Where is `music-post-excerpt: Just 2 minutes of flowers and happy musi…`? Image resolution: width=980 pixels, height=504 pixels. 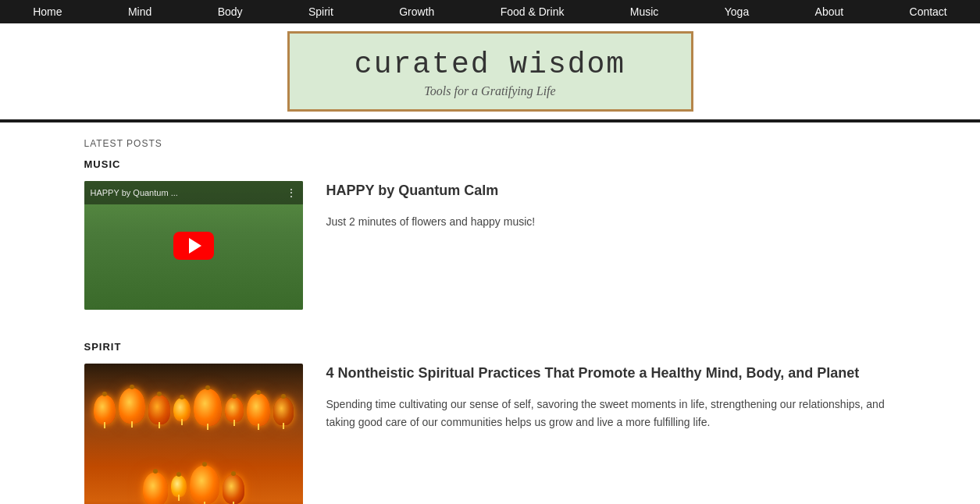 music-post-excerpt: Just 2 minutes of flowers and happy musi… is located at coordinates (611, 222).